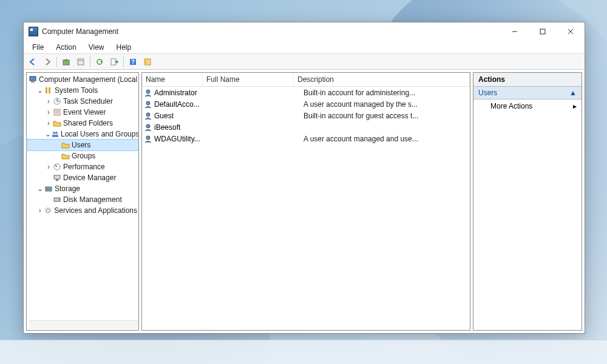 The width and height of the screenshot is (607, 364). What do you see at coordinates (57, 200) in the screenshot?
I see `disk-icon` at bounding box center [57, 200].